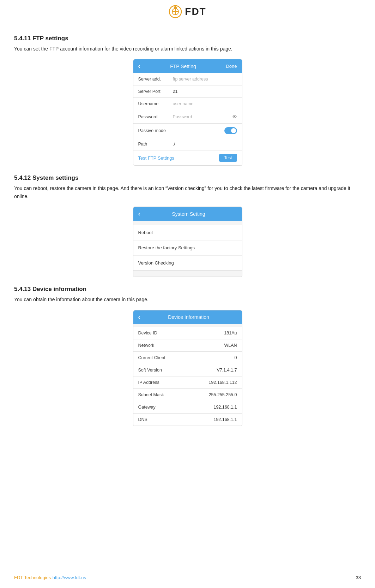  What do you see at coordinates (154, 117) in the screenshot?
I see `ftp-password-label: Password` at bounding box center [154, 117].